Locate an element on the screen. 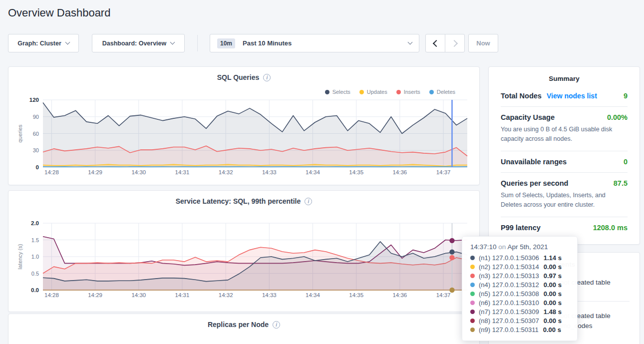 The height and width of the screenshot is (344, 644). node-address: (n5) 127.0.0.1:50308 is located at coordinates (509, 294).